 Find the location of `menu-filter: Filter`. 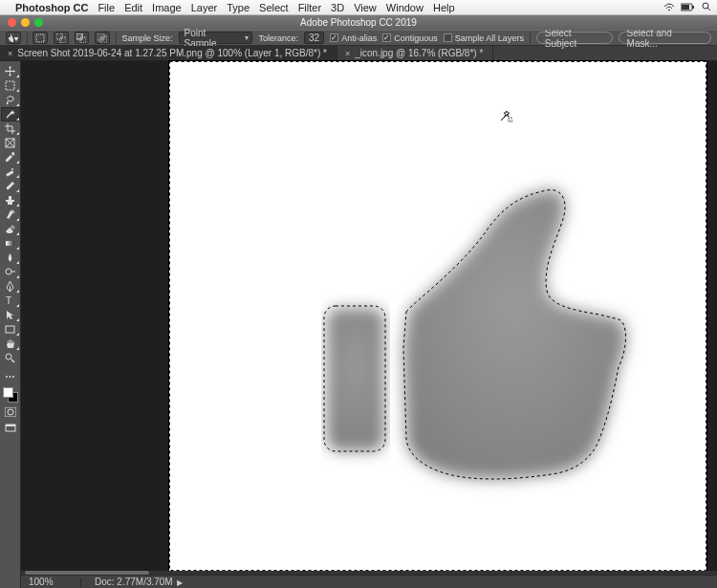

menu-filter: Filter is located at coordinates (310, 8).